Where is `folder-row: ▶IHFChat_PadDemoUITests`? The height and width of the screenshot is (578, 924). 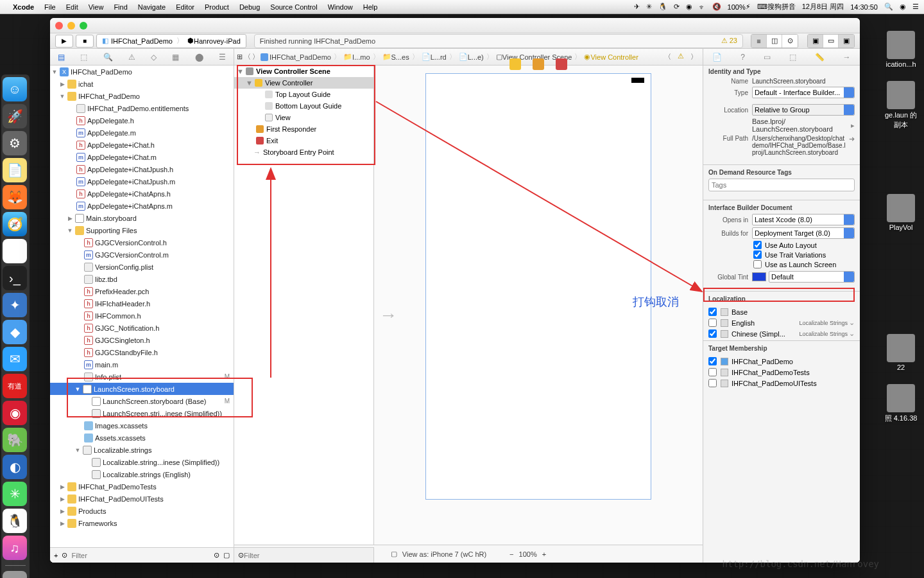
folder-row: ▶IHFChat_PadDemoUITests is located at coordinates (142, 498).